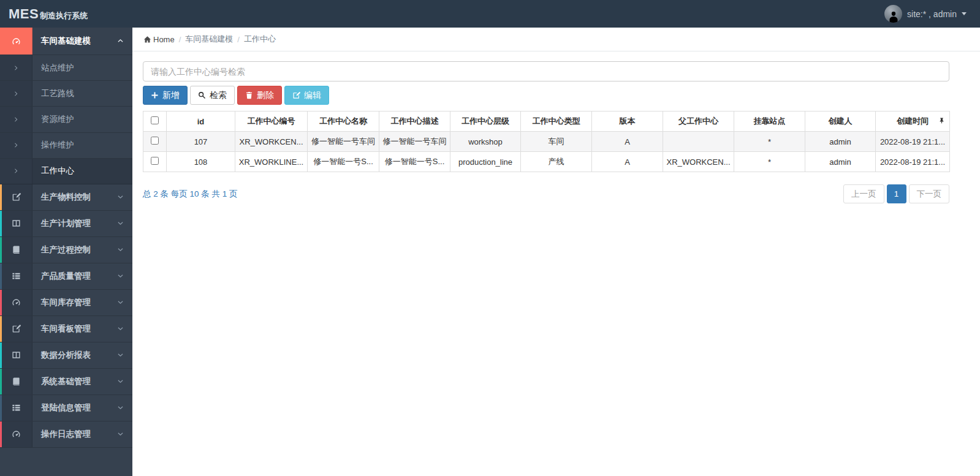 The height and width of the screenshot is (476, 980). Describe the element at coordinates (66, 303) in the screenshot. I see `sidebar-section-inventory-management: 车间库存管理` at that location.